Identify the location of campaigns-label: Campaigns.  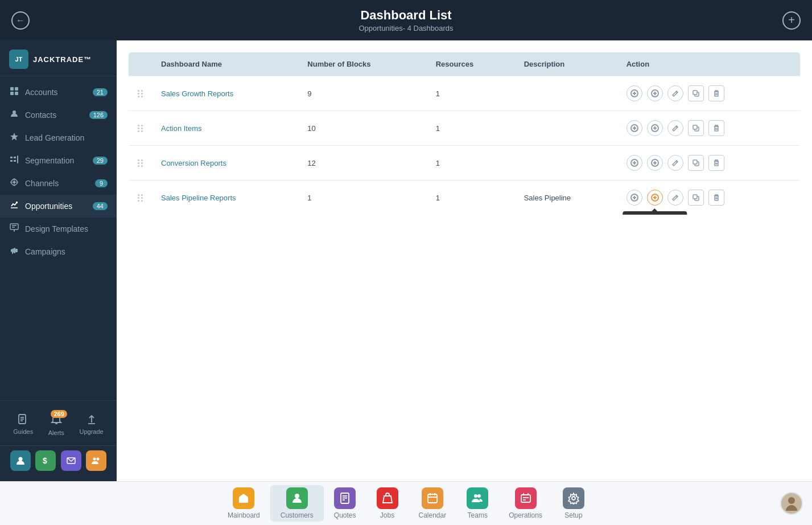
(66, 252).